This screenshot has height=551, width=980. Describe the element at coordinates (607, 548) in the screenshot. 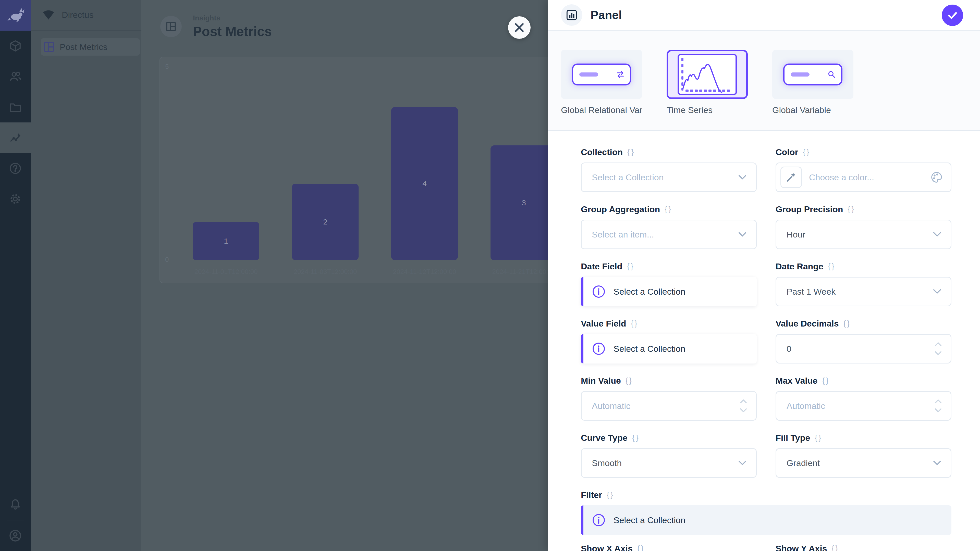

I see `field-label: Show X Axis` at that location.